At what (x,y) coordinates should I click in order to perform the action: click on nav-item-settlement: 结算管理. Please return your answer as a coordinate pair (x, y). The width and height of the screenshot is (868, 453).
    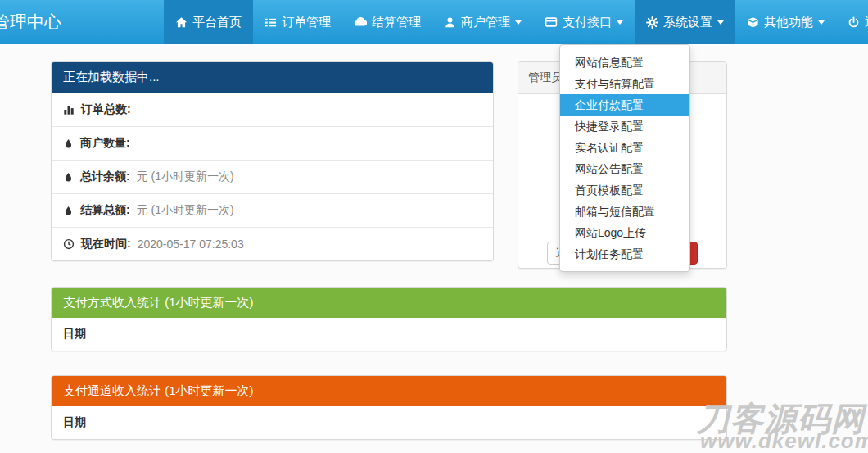
    Looking at the image, I should click on (387, 22).